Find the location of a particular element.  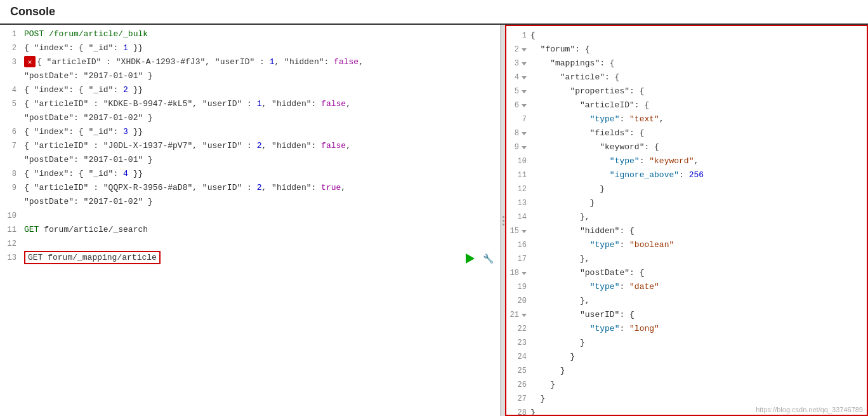

line-number: 7 is located at coordinates (11, 146).